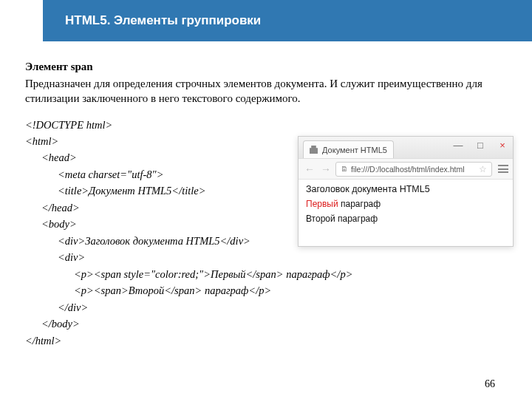 The height and width of the screenshot is (399, 532). What do you see at coordinates (322, 204) in the screenshot?
I see `red-span: Первый` at bounding box center [322, 204].